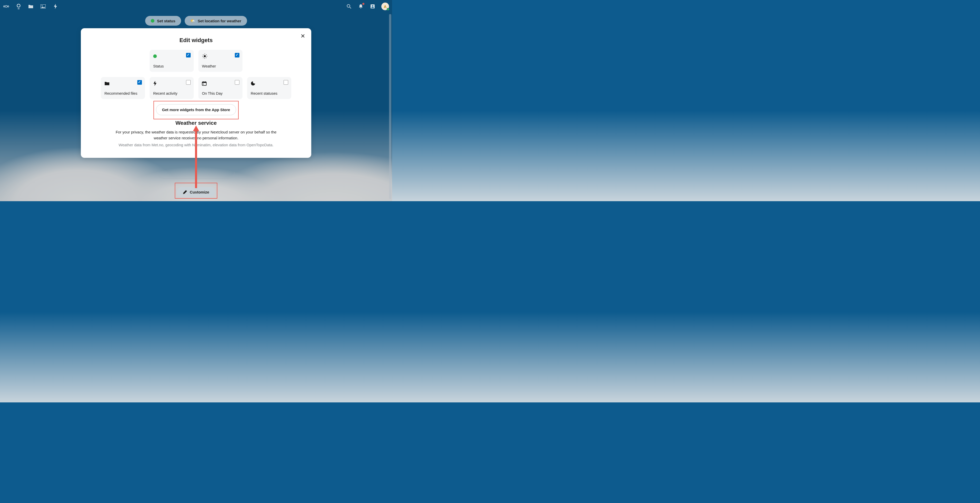 This screenshot has width=980, height=503. Describe the element at coordinates (123, 84) in the screenshot. I see `folder-icon` at that location.